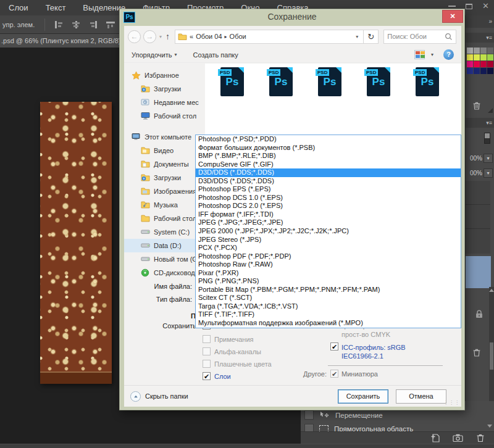  What do you see at coordinates (421, 396) in the screenshot?
I see `cancel-button: Отмена` at bounding box center [421, 396].